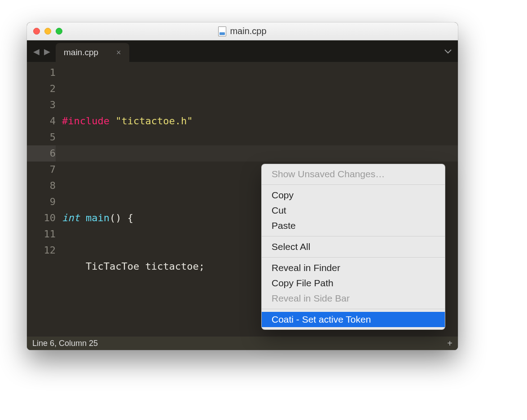 Image resolution: width=527 pixels, height=420 pixels. What do you see at coordinates (353, 247) in the screenshot?
I see `menu-select-all: Select All` at bounding box center [353, 247].